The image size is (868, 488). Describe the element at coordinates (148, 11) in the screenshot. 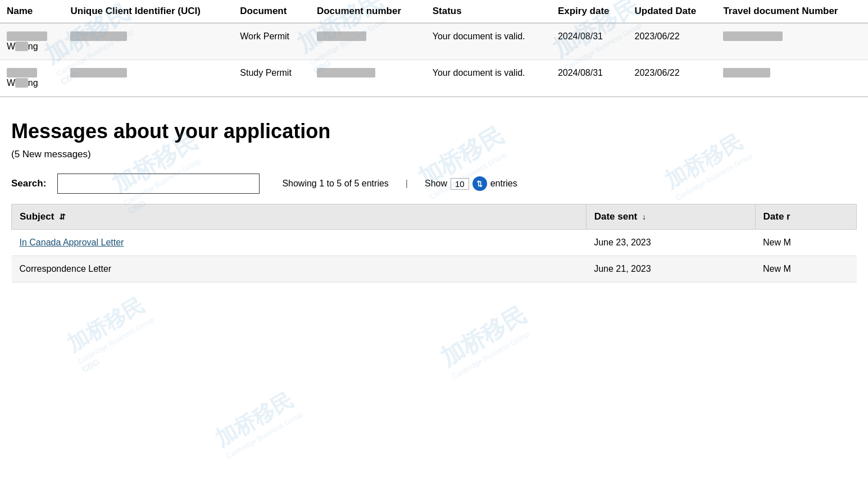

I see `col-header-uci: Unique Client Identifier (UCI)` at that location.